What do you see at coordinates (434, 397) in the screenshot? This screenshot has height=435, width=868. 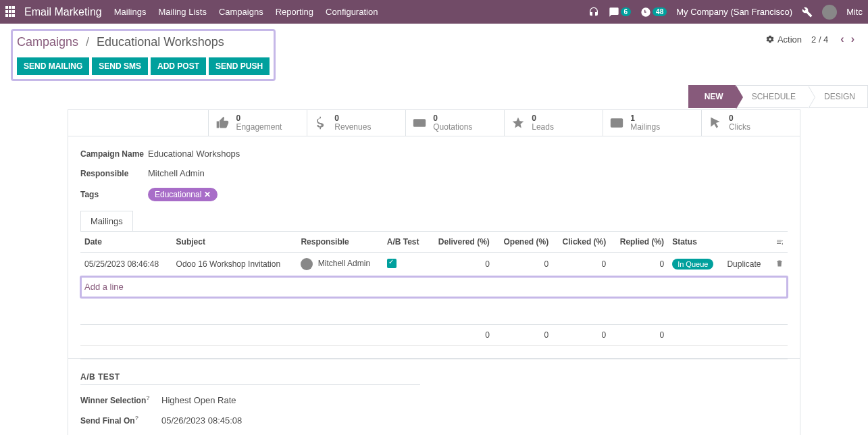 I see `ab-test-section: A/B TEST Winner Selection? Highest Open …` at bounding box center [434, 397].